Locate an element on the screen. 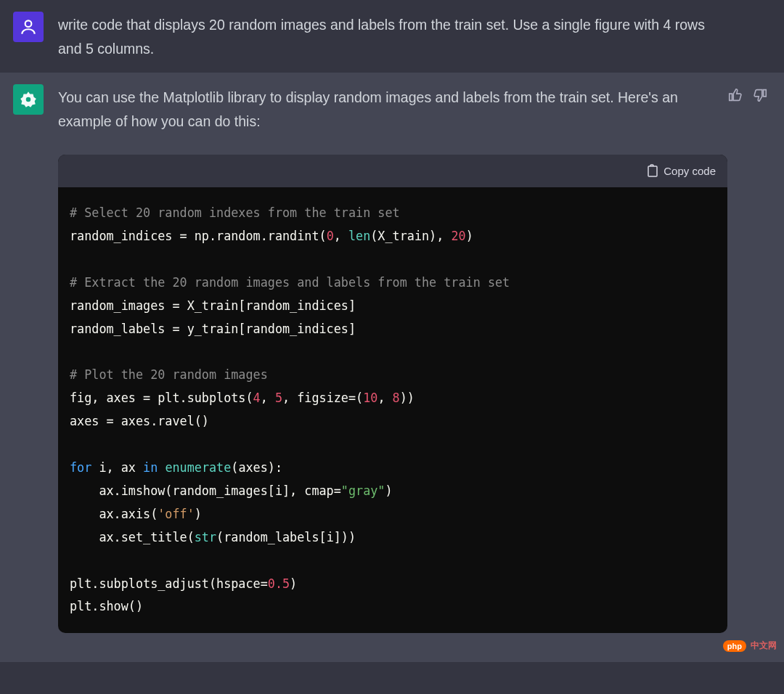  clipboard-icon is located at coordinates (652, 171).